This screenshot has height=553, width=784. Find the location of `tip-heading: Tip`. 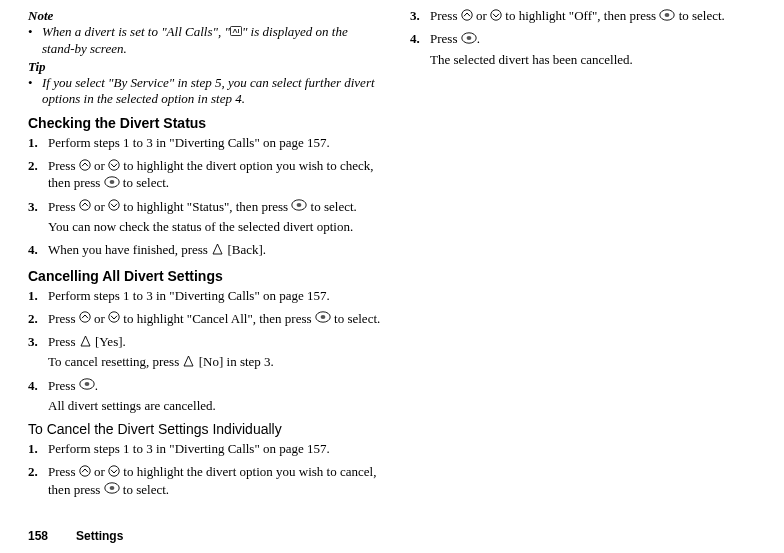

tip-heading: Tip is located at coordinates (205, 67).